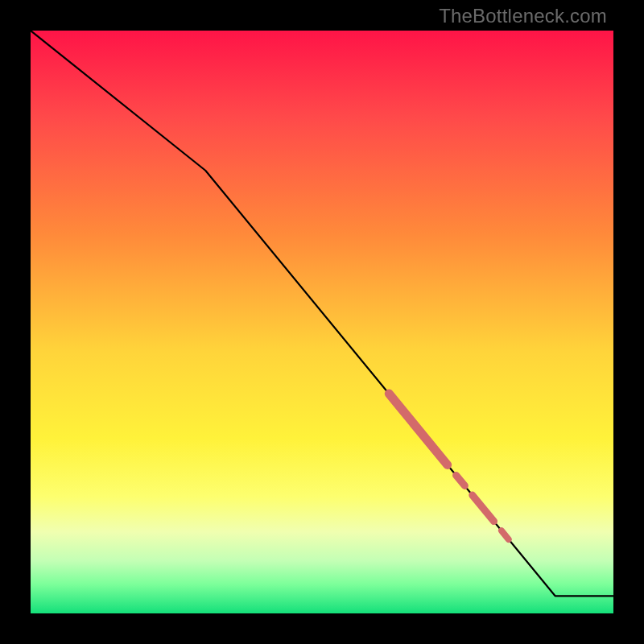 This screenshot has height=644, width=644. What do you see at coordinates (523, 16) in the screenshot?
I see `watermark-label: TheBottleneck.com` at bounding box center [523, 16].